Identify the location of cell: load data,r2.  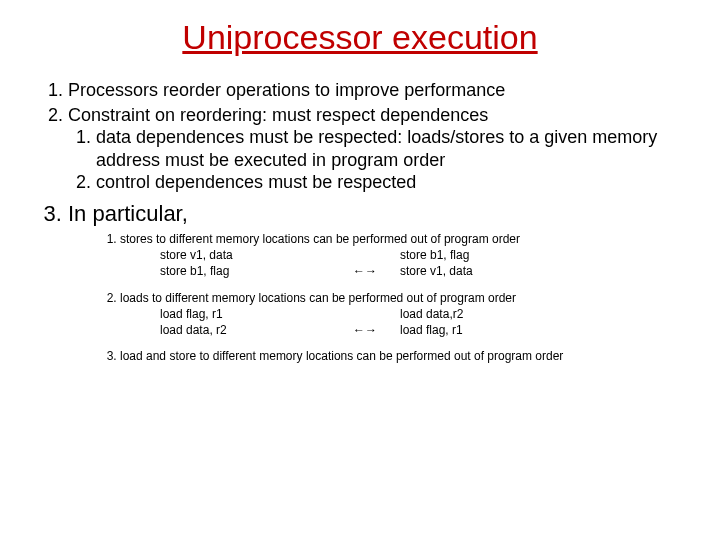
(485, 314).